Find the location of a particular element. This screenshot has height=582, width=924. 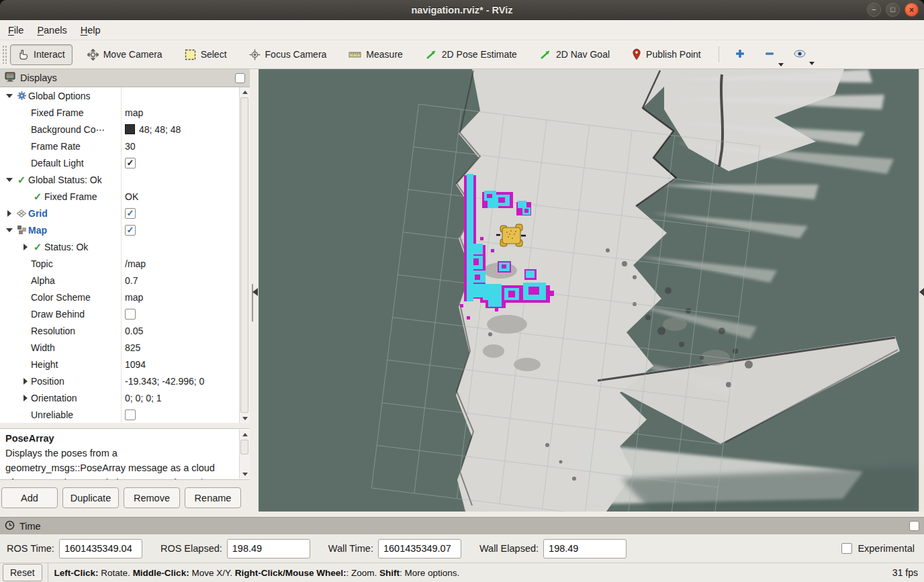

property-value: /map is located at coordinates (180, 263).